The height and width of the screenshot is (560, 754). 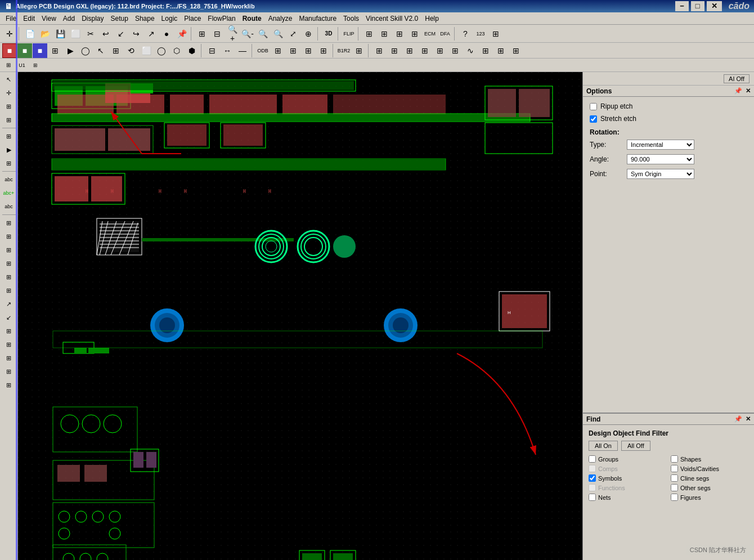 What do you see at coordinates (55, 51) in the screenshot?
I see `tb2-btn4: ⊞` at bounding box center [55, 51].